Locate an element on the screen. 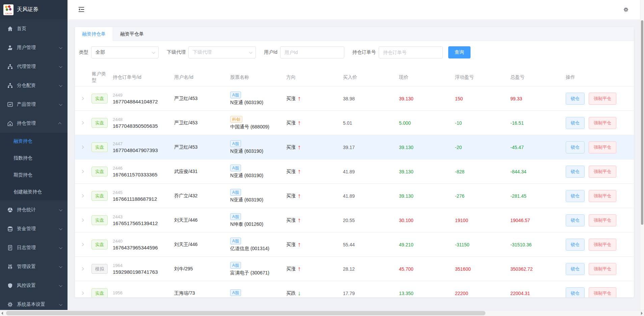  sidebar-menu-item: 融资持仓 is located at coordinates (34, 141).